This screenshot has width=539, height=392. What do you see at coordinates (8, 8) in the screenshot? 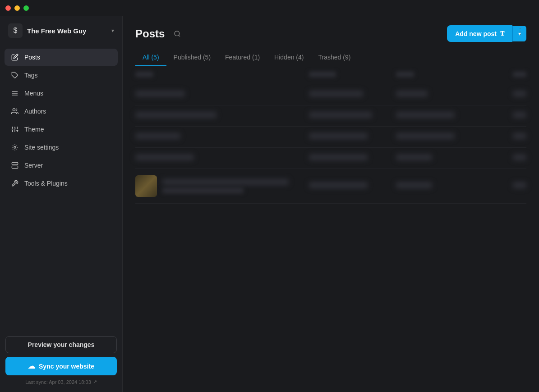
I see `close-button` at bounding box center [8, 8].